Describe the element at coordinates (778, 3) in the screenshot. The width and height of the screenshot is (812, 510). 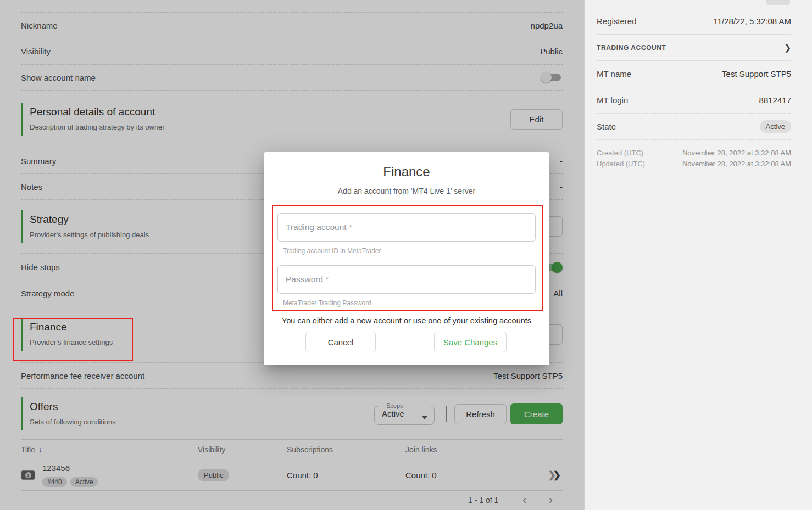
I see `panel-top-button` at that location.